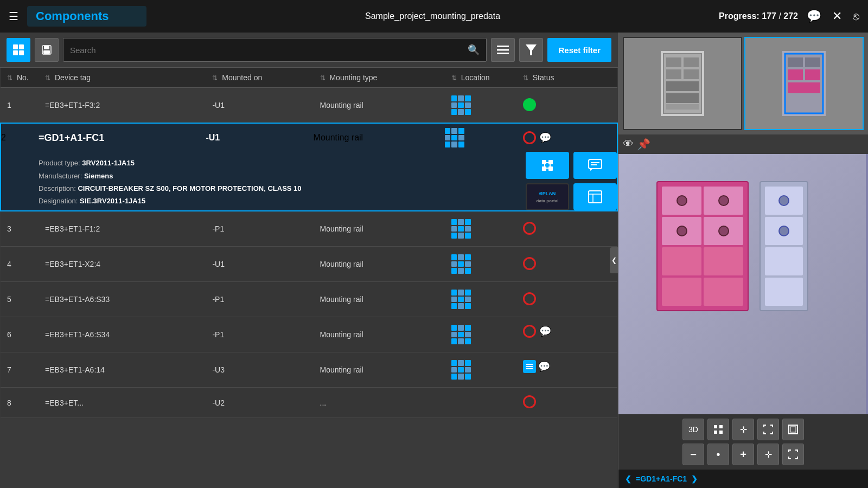 The height and width of the screenshot is (488, 868). What do you see at coordinates (718, 429) in the screenshot?
I see `grid-button` at bounding box center [718, 429].